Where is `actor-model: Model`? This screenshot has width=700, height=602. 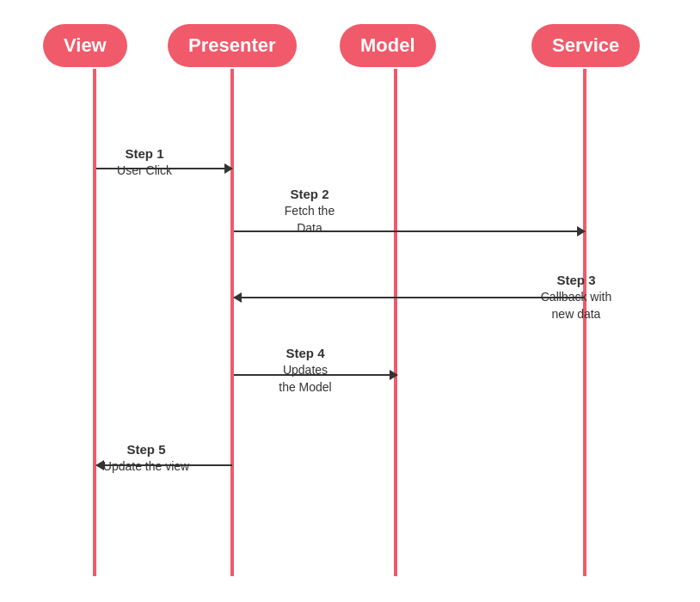
actor-model: Model is located at coordinates (388, 46).